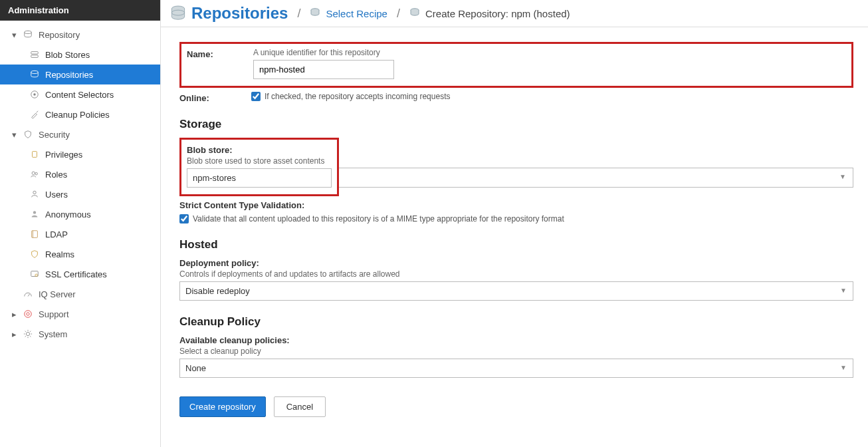  I want to click on book-icon, so click(35, 234).